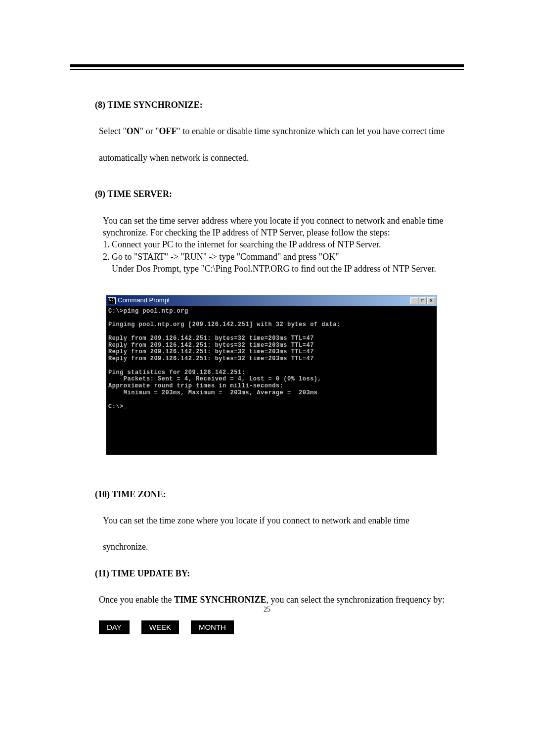 Image resolution: width=534 pixels, height=756 pixels. Describe the element at coordinates (221, 600) in the screenshot. I see `text-bold: TIME SYNCHRONIZE` at that location.